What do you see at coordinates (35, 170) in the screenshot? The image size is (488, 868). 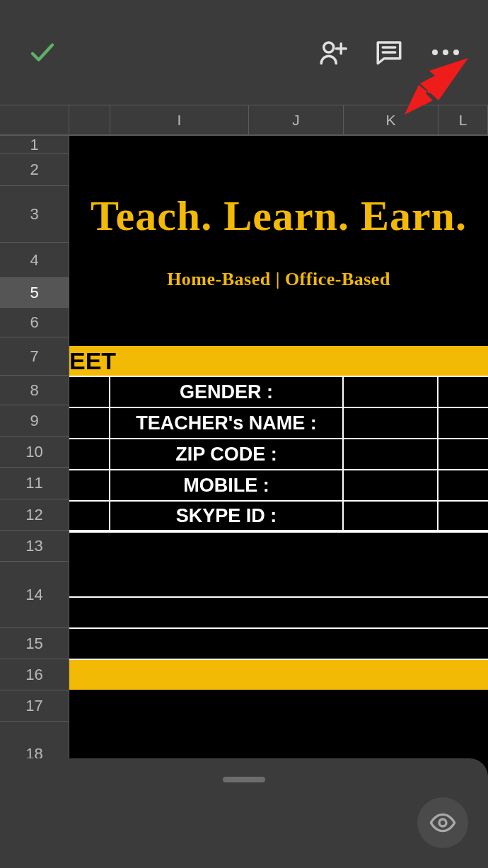 I see `row-header-2: 2` at bounding box center [35, 170].